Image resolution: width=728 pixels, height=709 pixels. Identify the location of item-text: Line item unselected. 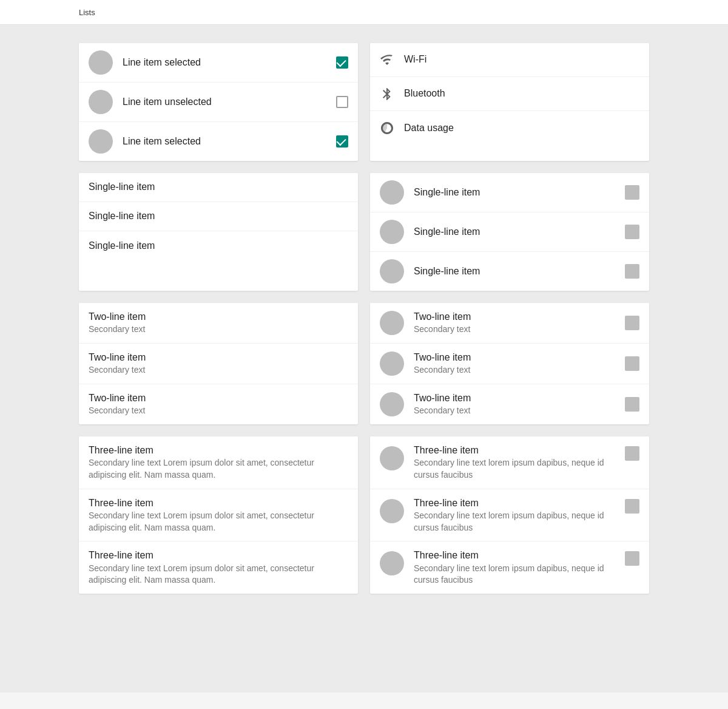
(229, 102).